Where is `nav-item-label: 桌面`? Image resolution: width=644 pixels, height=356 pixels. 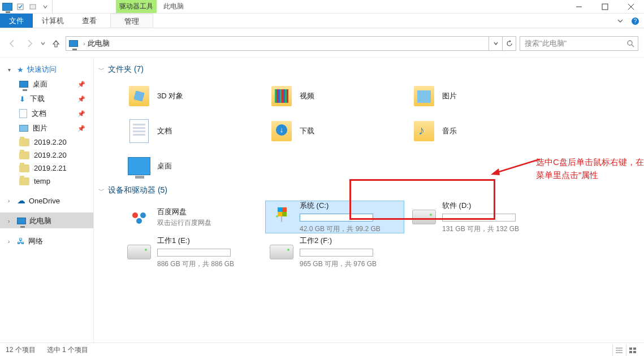
nav-item-label: 桌面 is located at coordinates (40, 84).